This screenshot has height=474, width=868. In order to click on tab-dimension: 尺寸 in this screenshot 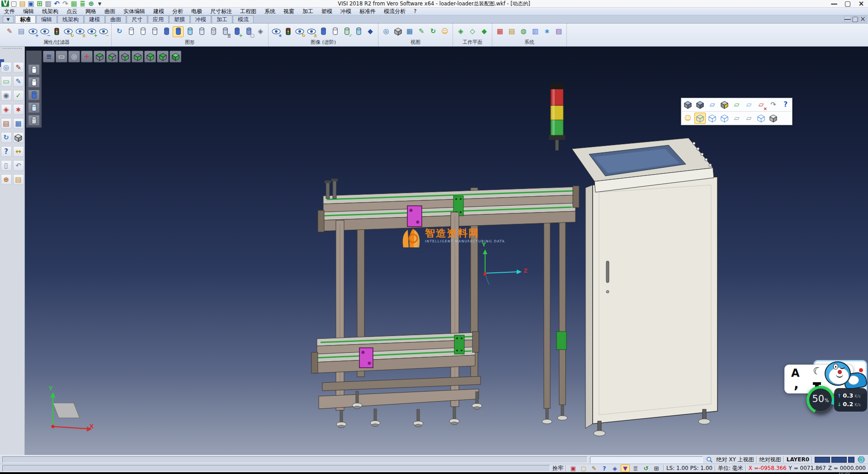, I will do `click(137, 19)`.